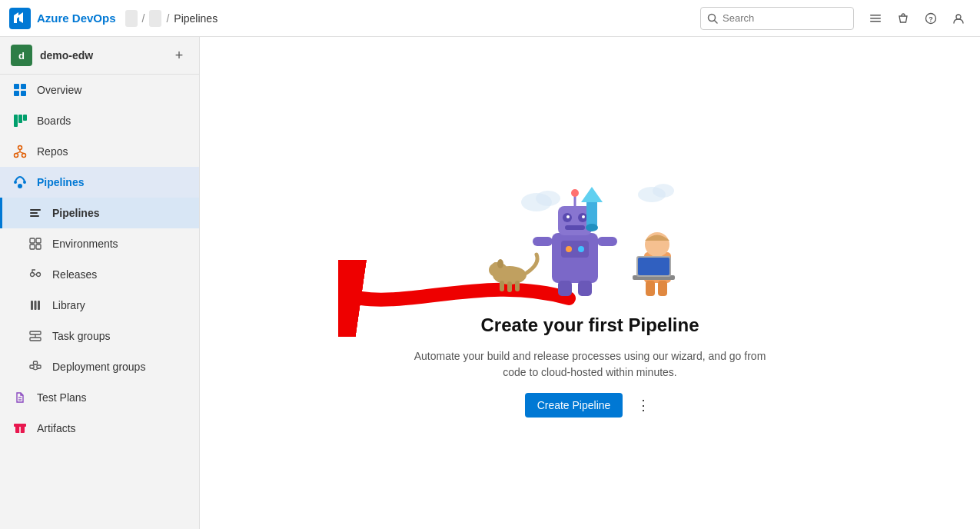  I want to click on sidebar-item-repos: Repos, so click(100, 151).